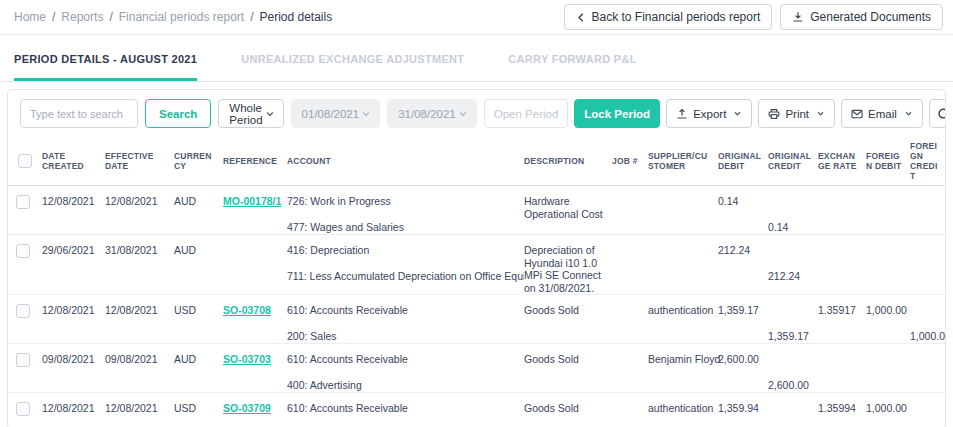 The image size is (953, 427). I want to click on open-period-button: Open Period, so click(526, 114).